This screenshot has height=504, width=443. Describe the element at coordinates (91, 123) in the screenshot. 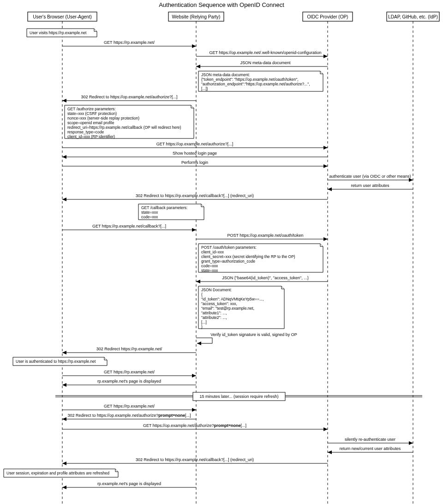

I see `svg-text: scope=openid email profile` at that location.